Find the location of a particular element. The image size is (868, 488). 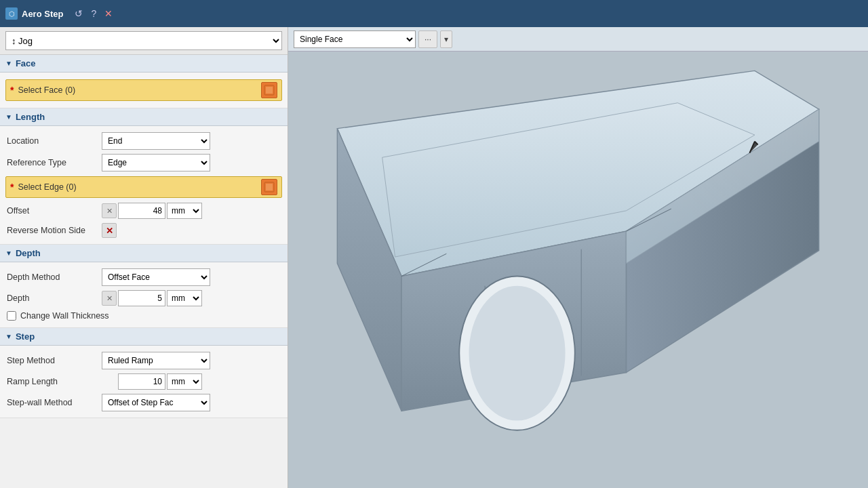

ramp-length-row: Ramp Length mm cm in is located at coordinates (144, 382).